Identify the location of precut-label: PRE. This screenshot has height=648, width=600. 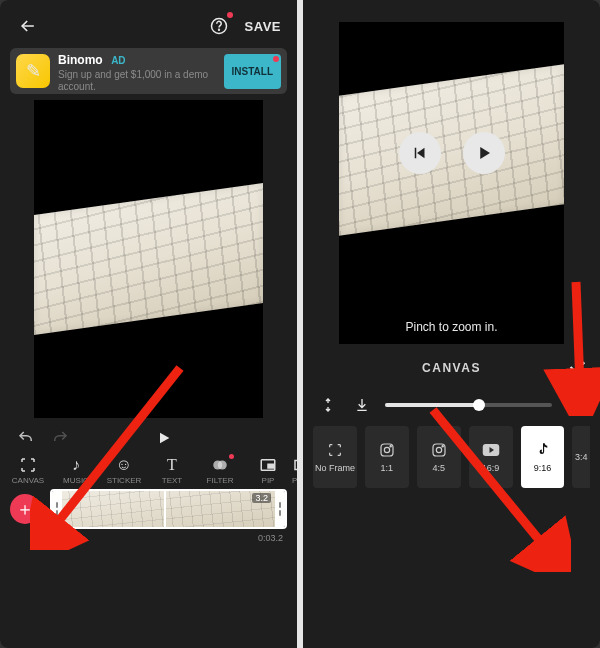
(294, 480).